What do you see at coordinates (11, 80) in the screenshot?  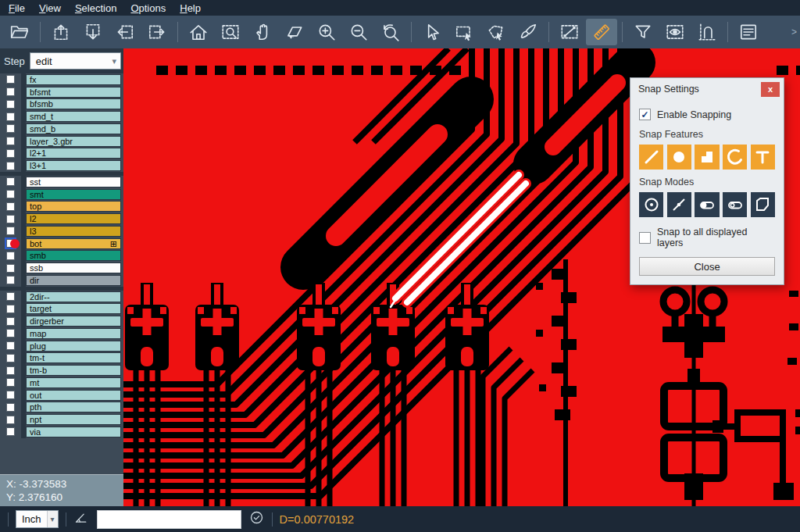 I see `layer-checkbox-fx` at bounding box center [11, 80].